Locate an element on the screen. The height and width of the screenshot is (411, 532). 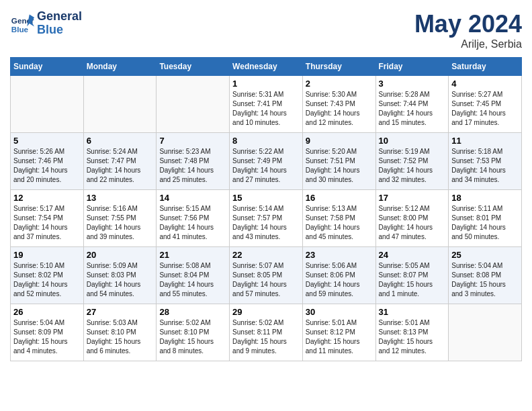
calendar-day-12: 12Sunrise: 5:17 AM Sunset: 7:54 PM Dayli… is located at coordinates (47, 219).